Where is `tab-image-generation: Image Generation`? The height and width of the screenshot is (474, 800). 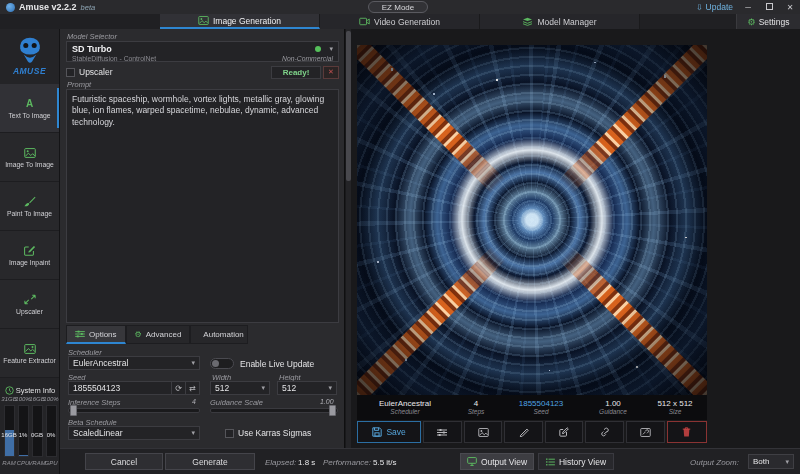
tab-image-generation: Image Generation is located at coordinates (240, 22).